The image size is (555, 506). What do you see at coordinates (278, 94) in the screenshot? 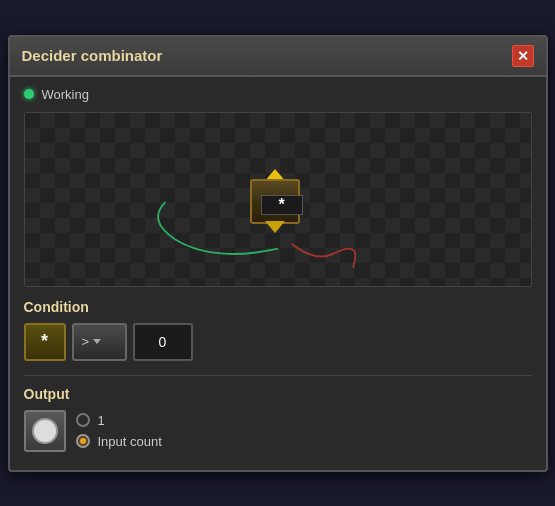
I see `status-bar: Working` at bounding box center [278, 94].